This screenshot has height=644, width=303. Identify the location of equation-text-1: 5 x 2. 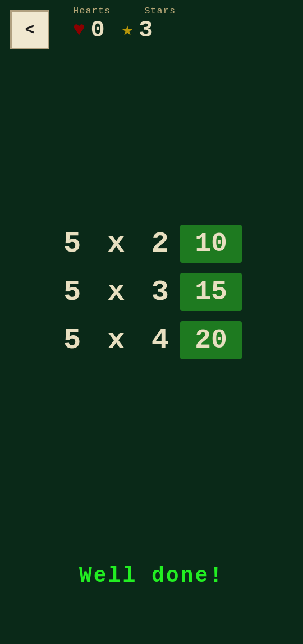
(117, 244).